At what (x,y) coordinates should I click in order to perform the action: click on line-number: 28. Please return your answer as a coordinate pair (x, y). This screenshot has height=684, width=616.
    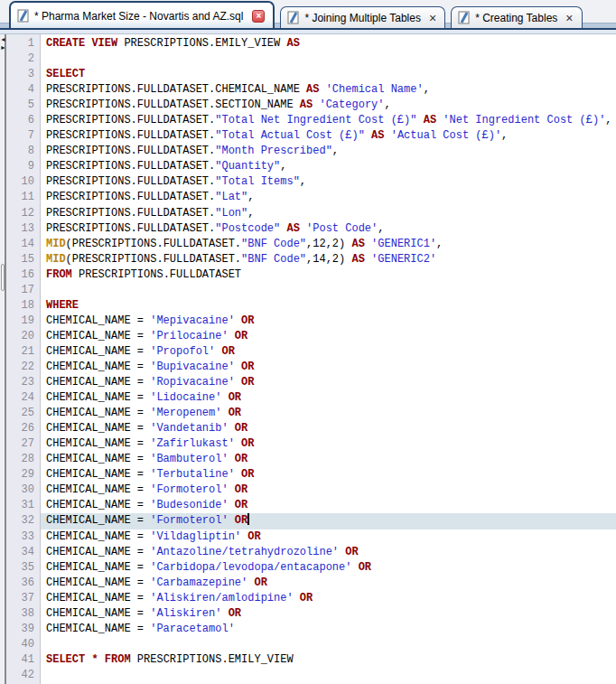
    Looking at the image, I should click on (23, 459).